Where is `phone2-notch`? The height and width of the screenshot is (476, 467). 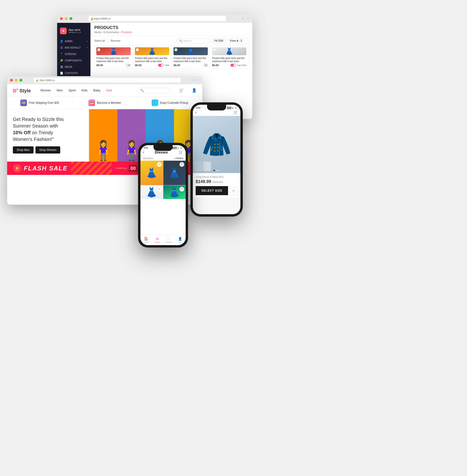 phone2-notch is located at coordinates (217, 107).